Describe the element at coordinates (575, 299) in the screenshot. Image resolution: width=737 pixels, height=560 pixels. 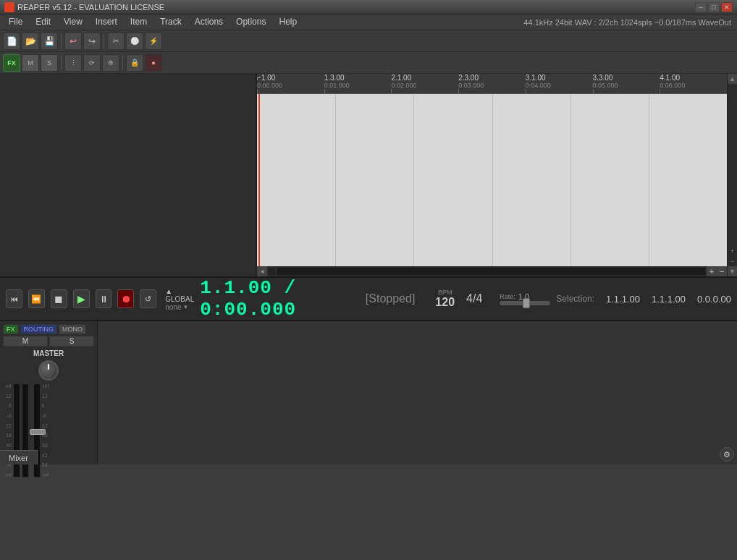
I see `selection-label: Selection:` at that location.